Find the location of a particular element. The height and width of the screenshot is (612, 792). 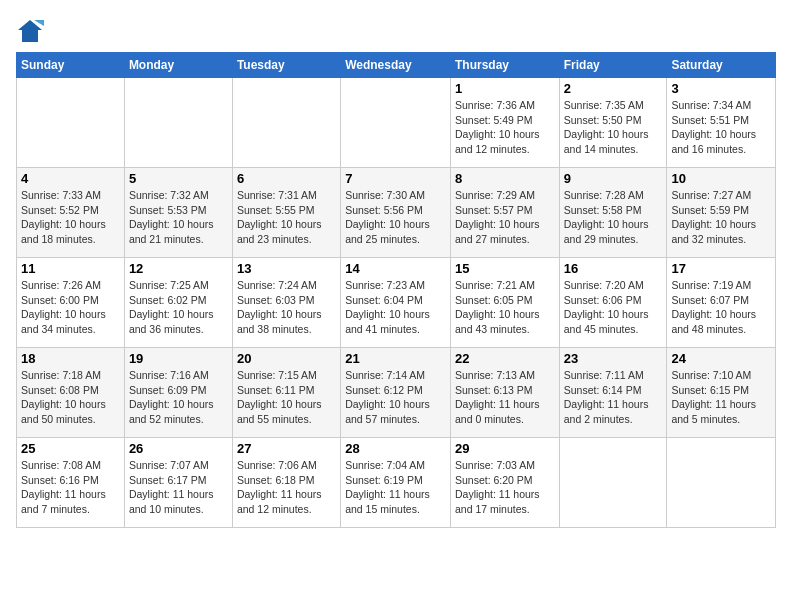

calendar-cell: 8Sunrise: 7:29 AM Sunset: 5:57 PM Daylig… is located at coordinates (504, 213).